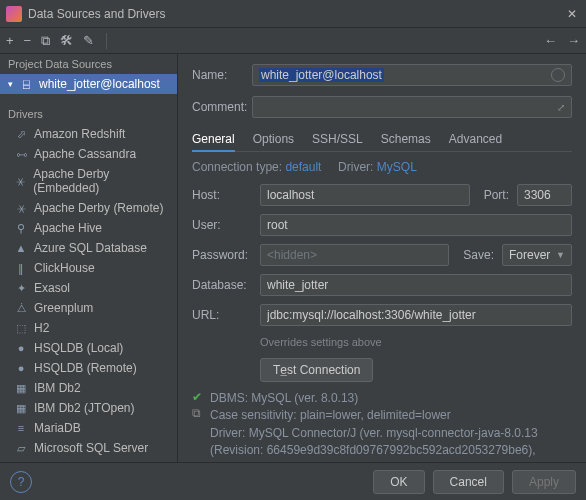 This screenshot has height=500, width=586. What do you see at coordinates (226, 315) in the screenshot?
I see `url-label: URL:` at bounding box center [226, 315].